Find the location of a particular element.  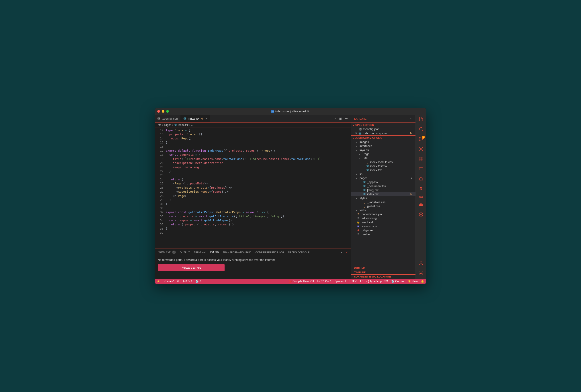

panel-tab-ports: PORTS is located at coordinates (214, 252).